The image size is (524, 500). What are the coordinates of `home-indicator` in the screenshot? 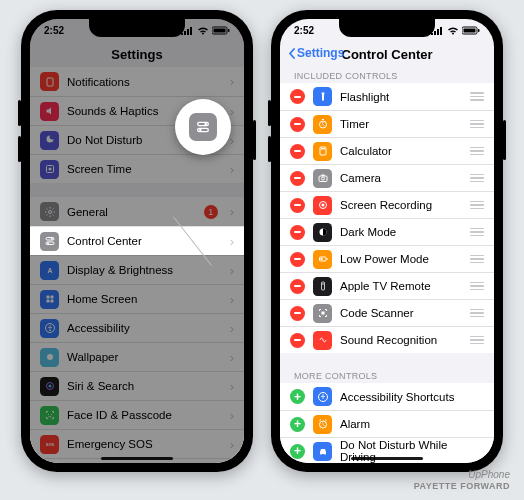 It's located at (387, 459).